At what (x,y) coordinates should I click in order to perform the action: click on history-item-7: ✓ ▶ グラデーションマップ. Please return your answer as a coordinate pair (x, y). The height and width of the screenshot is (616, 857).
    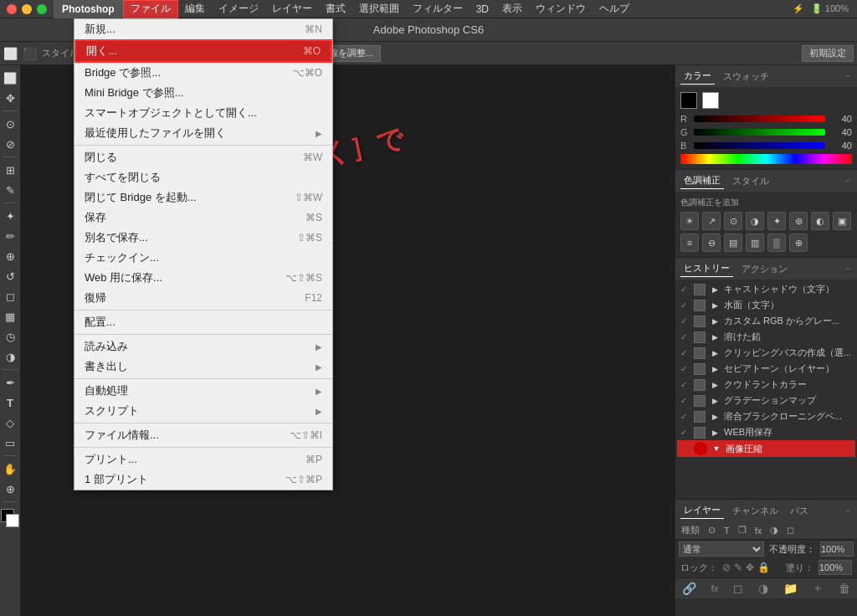
    Looking at the image, I should click on (767, 400).